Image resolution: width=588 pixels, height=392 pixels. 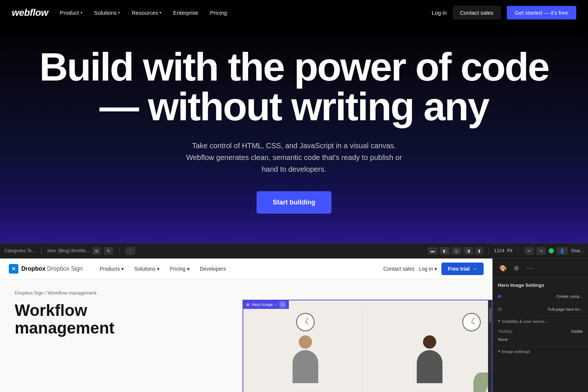 I want to click on dropbox-nav-solutions-label: Solutions, so click(x=145, y=269).